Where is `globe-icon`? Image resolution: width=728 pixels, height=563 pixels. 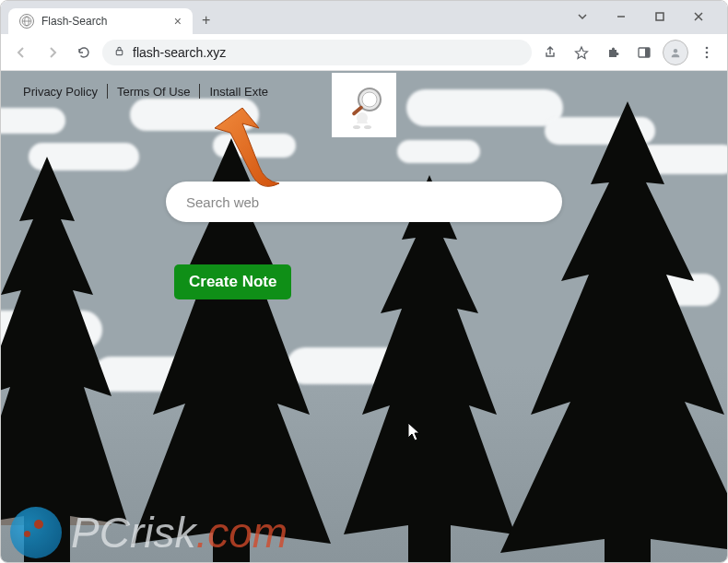
globe-icon is located at coordinates (27, 21).